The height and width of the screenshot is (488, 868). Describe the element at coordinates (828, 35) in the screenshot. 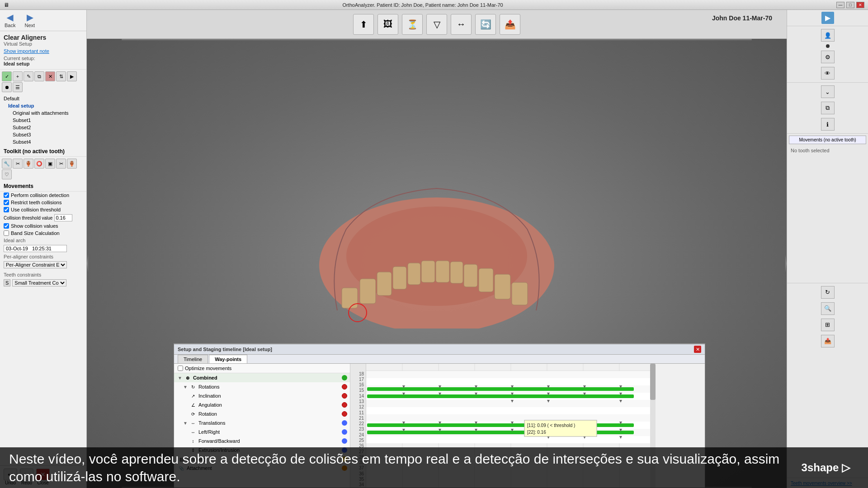

I see `right-btn-person: 👤` at that location.